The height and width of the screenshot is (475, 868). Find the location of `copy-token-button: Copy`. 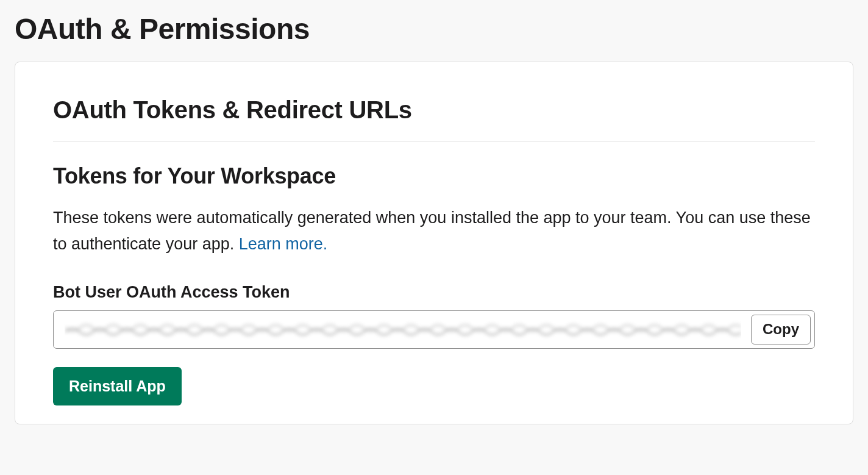

copy-token-button: Copy is located at coordinates (781, 329).